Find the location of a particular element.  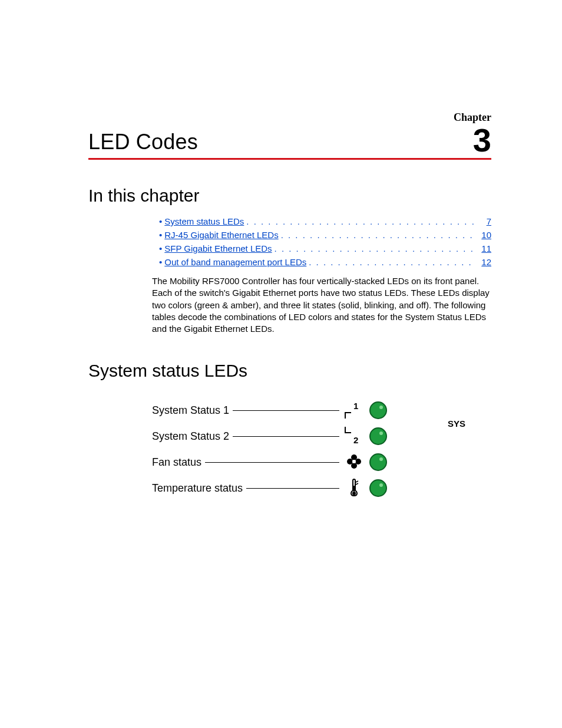

chapter-header-block: LED Codes Chapter 3 is located at coordinates (290, 136).